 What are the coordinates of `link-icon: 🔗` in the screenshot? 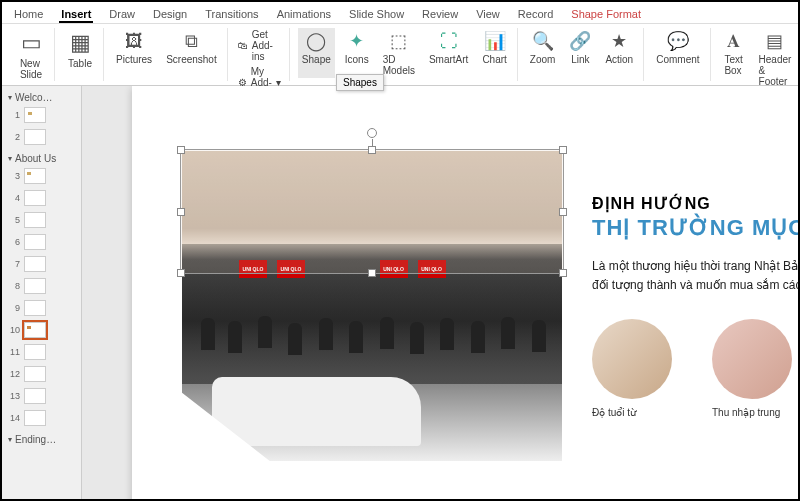 It's located at (580, 41).